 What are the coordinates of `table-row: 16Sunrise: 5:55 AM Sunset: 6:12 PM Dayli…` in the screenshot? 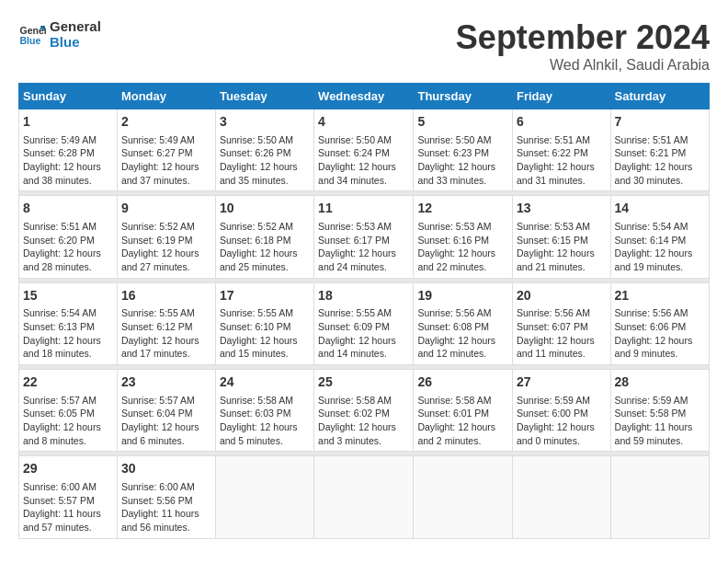 It's located at (165, 324).